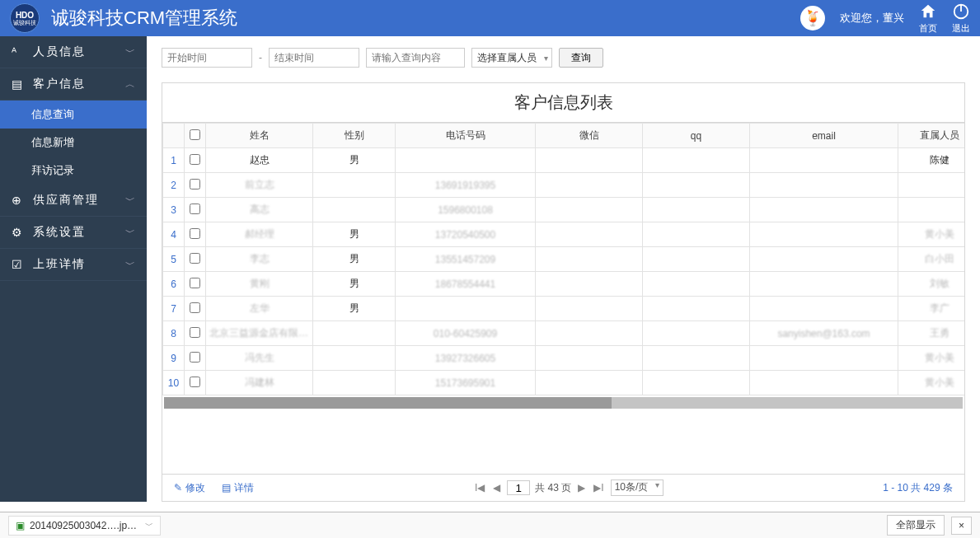 This screenshot has width=980, height=538. I want to click on table-row: 6黄刚男18678554441刘敏, so click(564, 284).